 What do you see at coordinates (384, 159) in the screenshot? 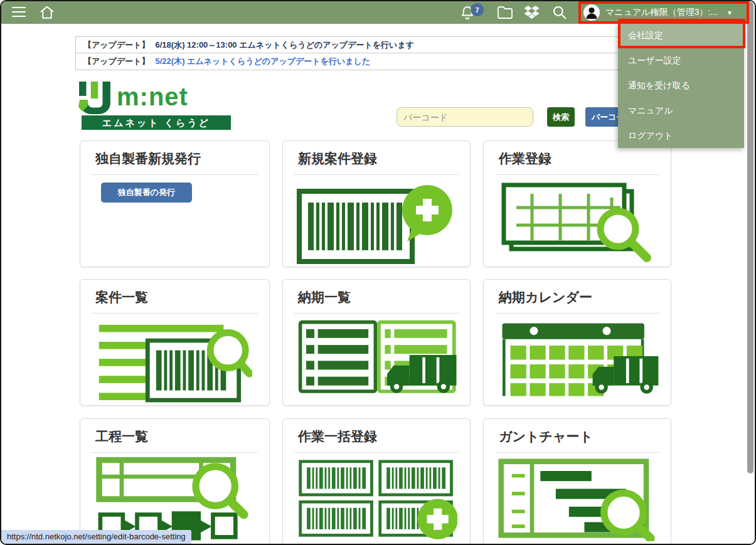
I see `card-title: 新規案件登録` at bounding box center [384, 159].